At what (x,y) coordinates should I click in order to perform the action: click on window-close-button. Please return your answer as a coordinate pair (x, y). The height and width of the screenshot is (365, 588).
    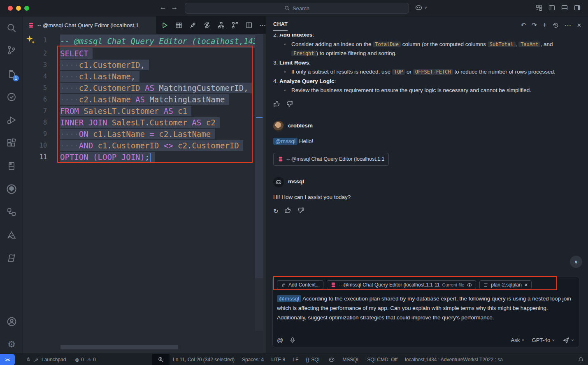
    Looking at the image, I should click on (10, 8).